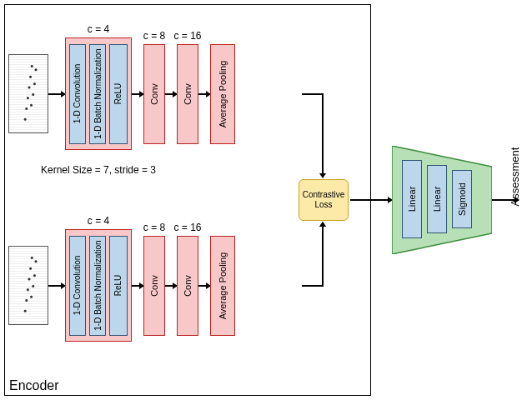 The image size is (532, 420). What do you see at coordinates (98, 170) in the screenshot?
I see `kernel-size-label: Kernel Size = 7, stride = 3` at bounding box center [98, 170].